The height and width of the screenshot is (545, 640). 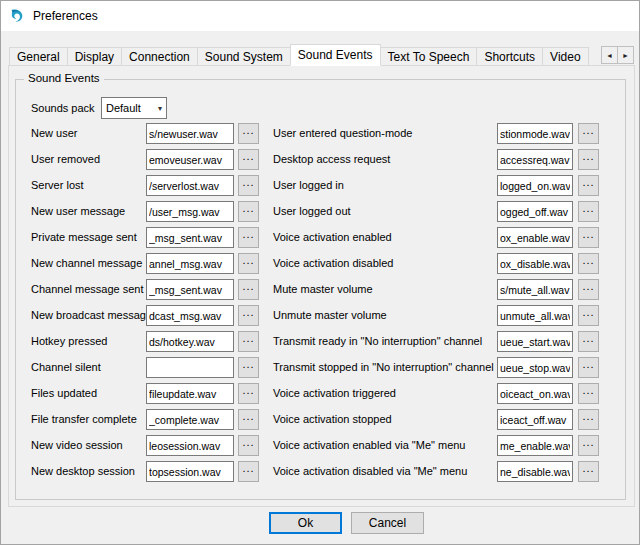 I want to click on tab-shortcuts: Shortcuts, so click(x=510, y=56).